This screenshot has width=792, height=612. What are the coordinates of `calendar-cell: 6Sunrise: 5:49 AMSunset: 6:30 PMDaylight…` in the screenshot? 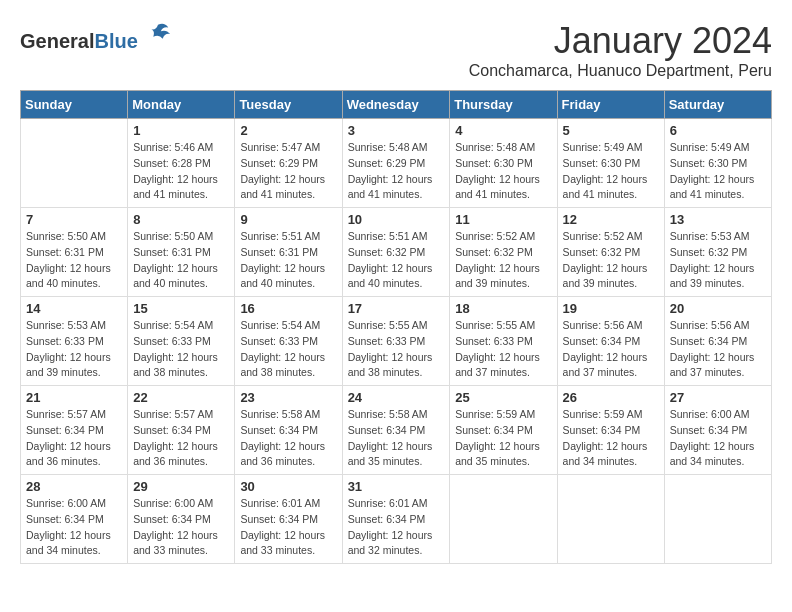 It's located at (718, 164).